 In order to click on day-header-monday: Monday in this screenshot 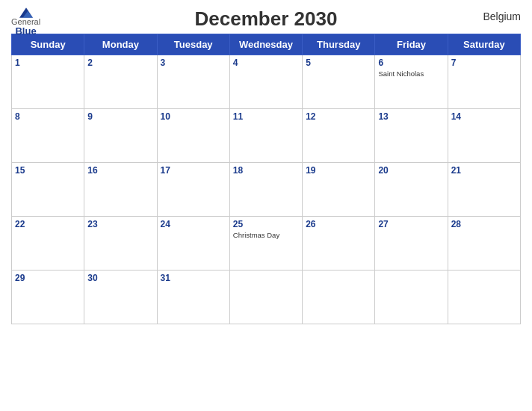, I will do `click(121, 45)`.